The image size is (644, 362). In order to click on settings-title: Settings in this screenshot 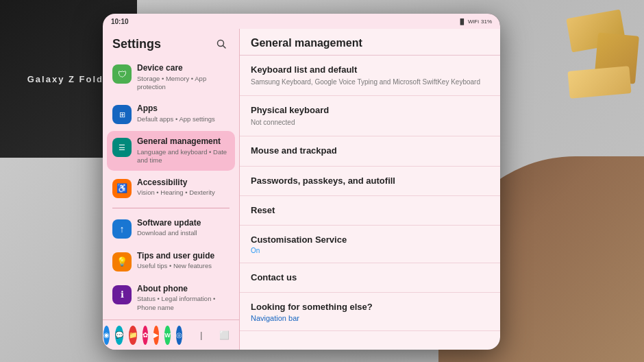, I will do `click(137, 44)`.